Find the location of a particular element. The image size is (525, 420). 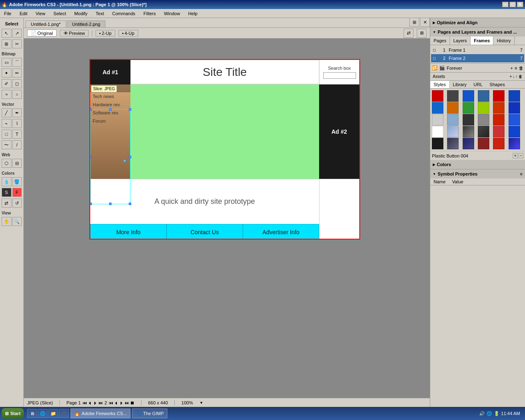

nav-item-1: Hardware rev. is located at coordinates (110, 105).